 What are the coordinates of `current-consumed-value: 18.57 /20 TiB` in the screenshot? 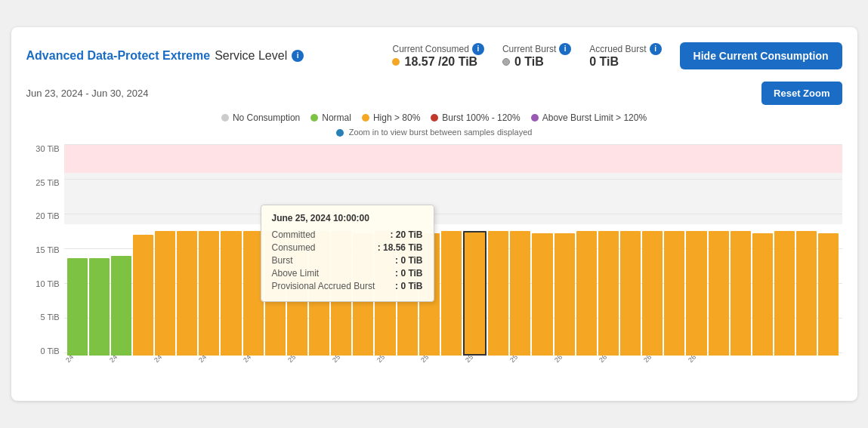 It's located at (435, 62).